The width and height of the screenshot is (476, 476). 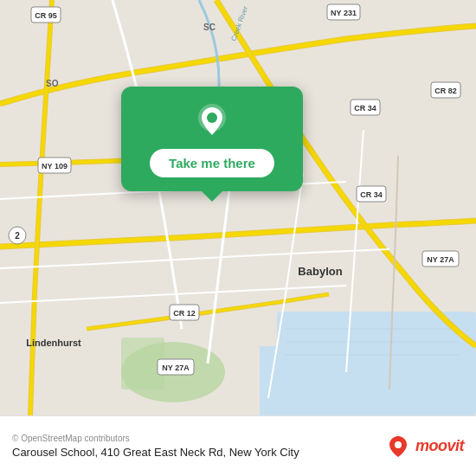 I want to click on moovit-logo: moovit, so click(x=425, y=447).